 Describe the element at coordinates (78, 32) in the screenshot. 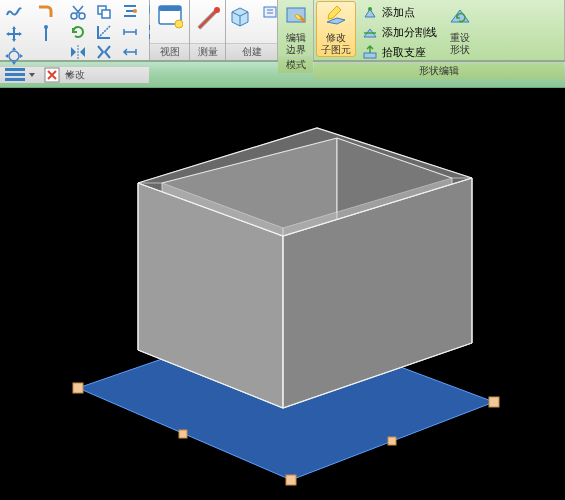

I see `rotate-icon` at that location.